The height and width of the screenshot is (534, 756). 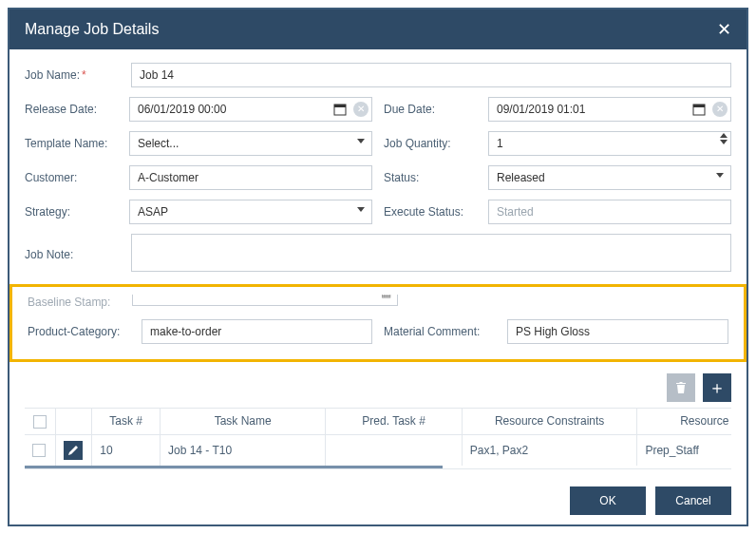 I want to click on add-row-button: ＋, so click(x=717, y=388).